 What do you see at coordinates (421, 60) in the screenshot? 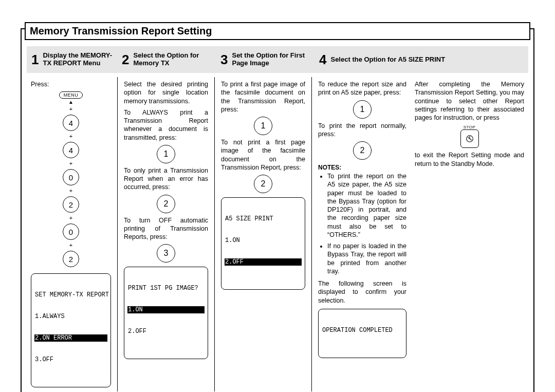
I see `step4-header: 4 Select the Option for A5 SIZE PRINT` at bounding box center [421, 60].